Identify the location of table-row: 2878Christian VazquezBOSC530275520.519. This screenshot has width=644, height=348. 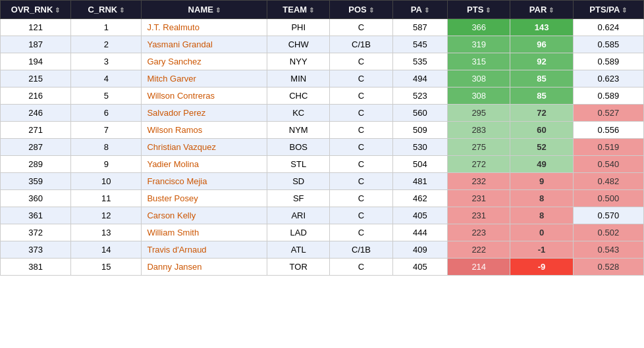
(323, 147).